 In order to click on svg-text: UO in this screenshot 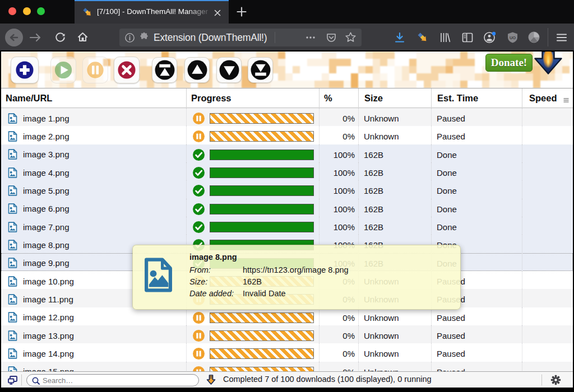, I will do `click(512, 38)`.